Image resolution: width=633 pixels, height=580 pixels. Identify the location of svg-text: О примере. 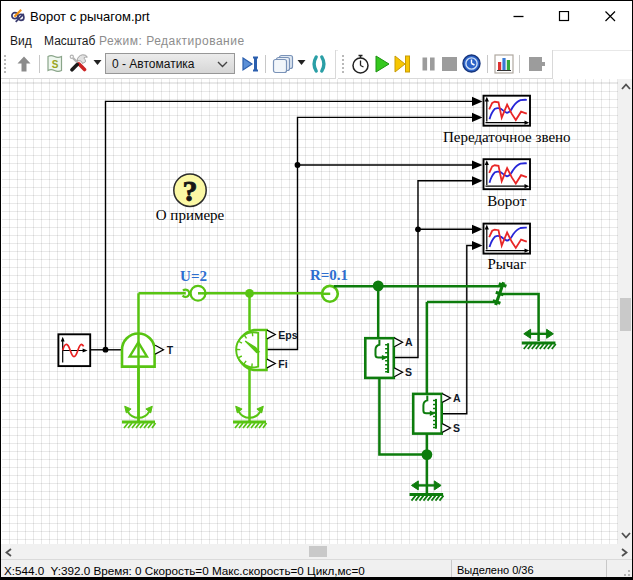
(190, 215).